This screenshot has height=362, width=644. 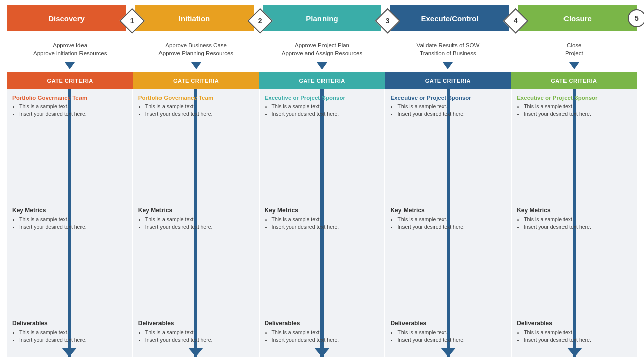 I want to click on col-execute-deliverables-title: Deliverables, so click(x=448, y=323).